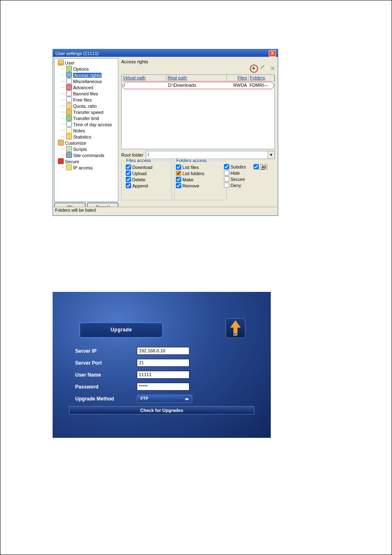 The height and width of the screenshot is (555, 392). Describe the element at coordinates (69, 118) in the screenshot. I see `limit-icon` at that location.